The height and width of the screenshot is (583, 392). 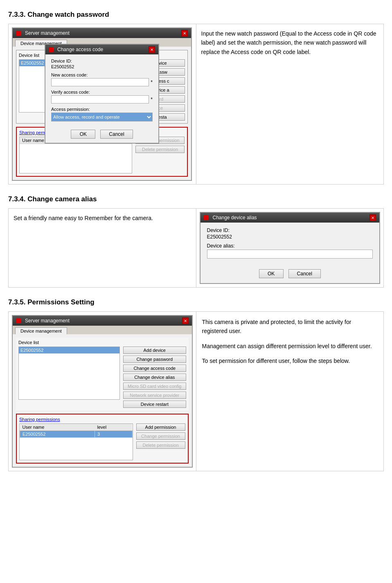 I want to click on server-mgmt-title-735: Server management ✕, so click(x=102, y=321).